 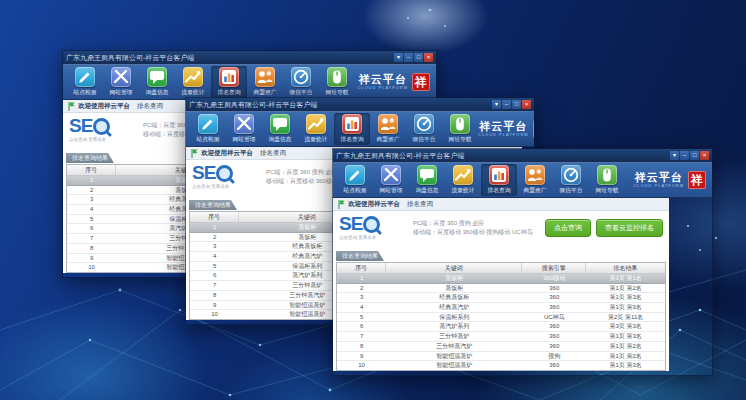 What do you see at coordinates (501, 316) in the screenshot?
I see `results-table: 序号 关键词 搜索引擎 排名结果 1蒸饭柜360移动第1页 第1名2蒸饭柜360…` at bounding box center [501, 316].